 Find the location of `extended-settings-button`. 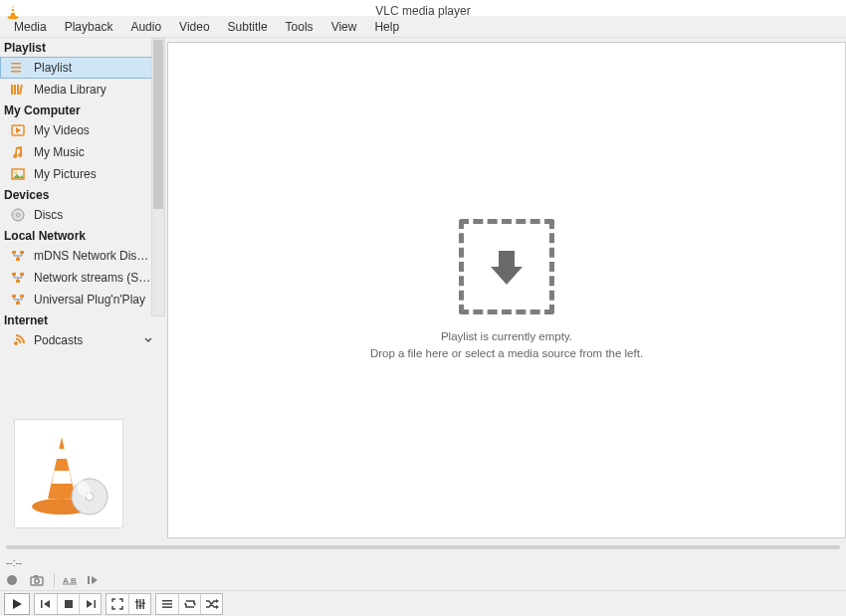

extended-settings-button is located at coordinates (139, 604).